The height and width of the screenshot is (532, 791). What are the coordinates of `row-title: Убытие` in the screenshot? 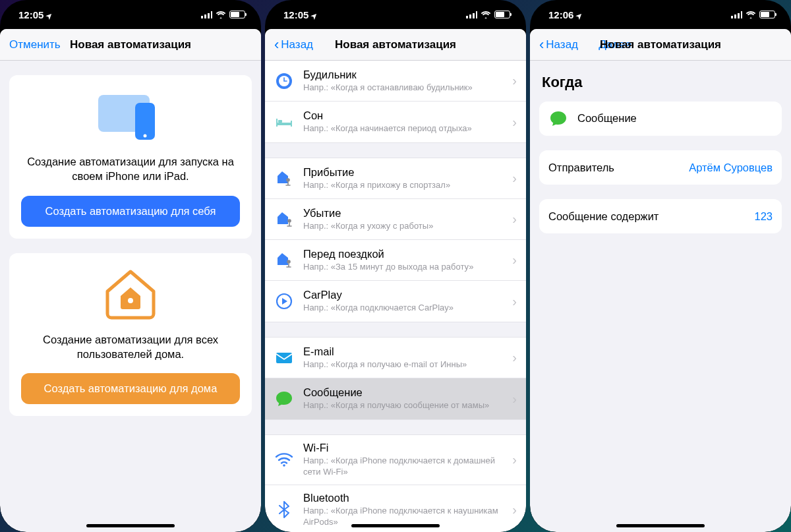 It's located at (405, 214).